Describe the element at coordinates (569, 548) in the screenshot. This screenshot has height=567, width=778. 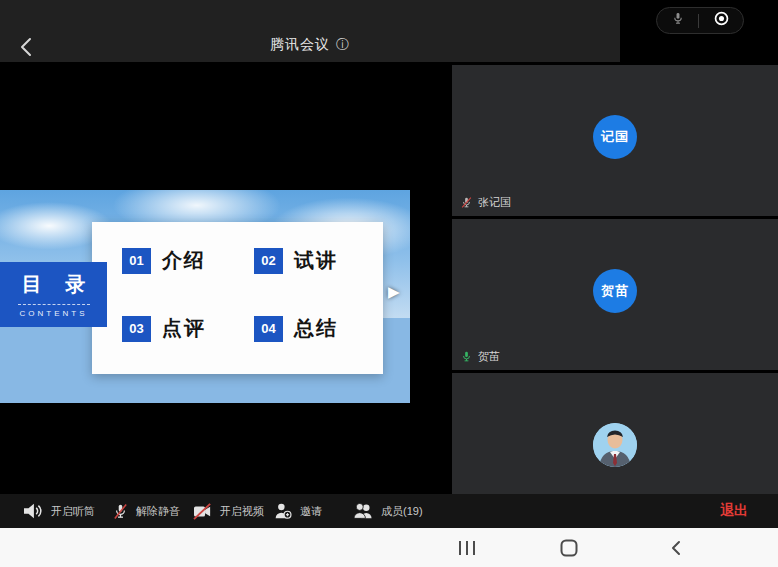
I see `home-icon` at that location.